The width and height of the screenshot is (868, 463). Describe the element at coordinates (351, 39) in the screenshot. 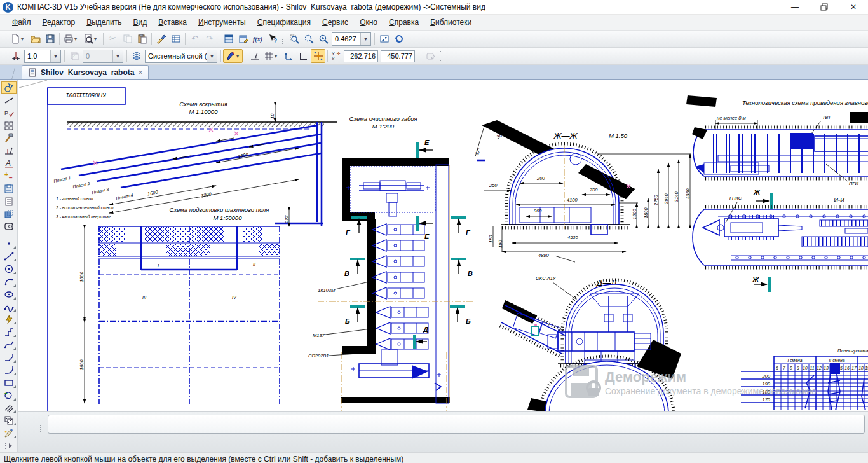

I see `zoom-combo: 0.4627▼` at that location.